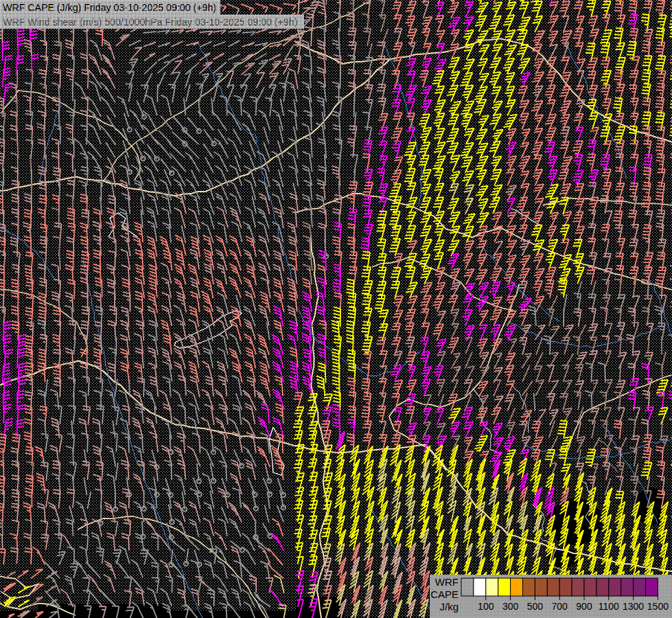 The image size is (672, 618). I want to click on svg-text: 900, so click(584, 606).